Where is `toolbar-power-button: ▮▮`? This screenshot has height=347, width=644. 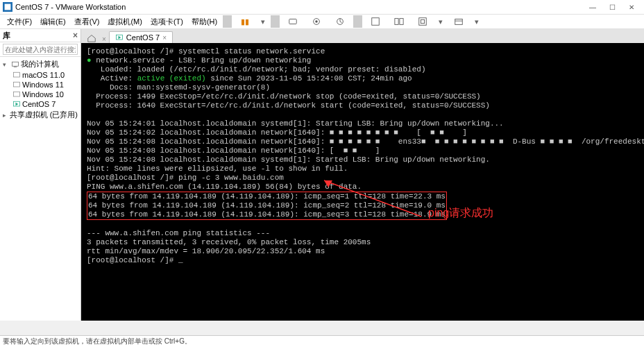 toolbar-power-button: ▮▮ is located at coordinates (245, 22).